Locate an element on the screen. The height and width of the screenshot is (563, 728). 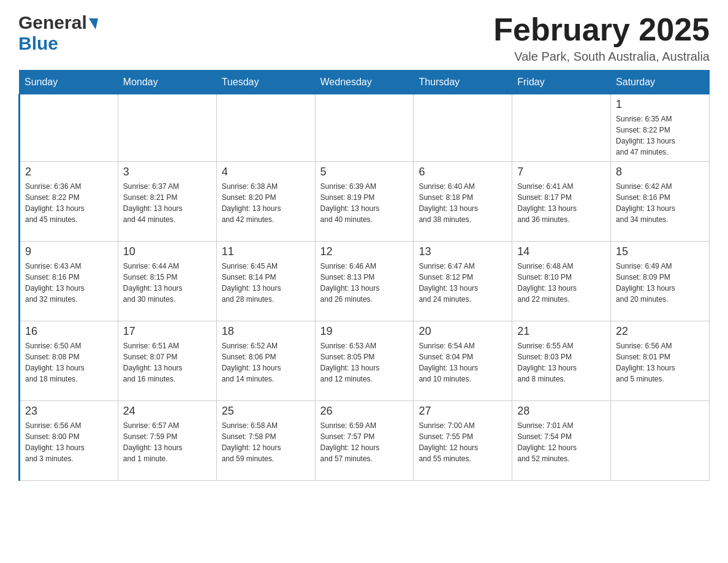
calendar-header-saturday: Saturday is located at coordinates (661, 82).